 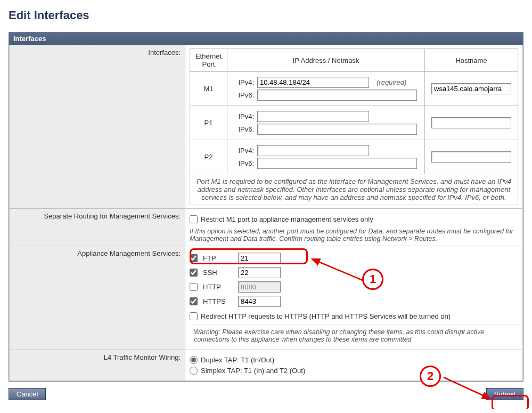 What do you see at coordinates (27, 394) in the screenshot?
I see `cancel-button: Cancel` at bounding box center [27, 394].